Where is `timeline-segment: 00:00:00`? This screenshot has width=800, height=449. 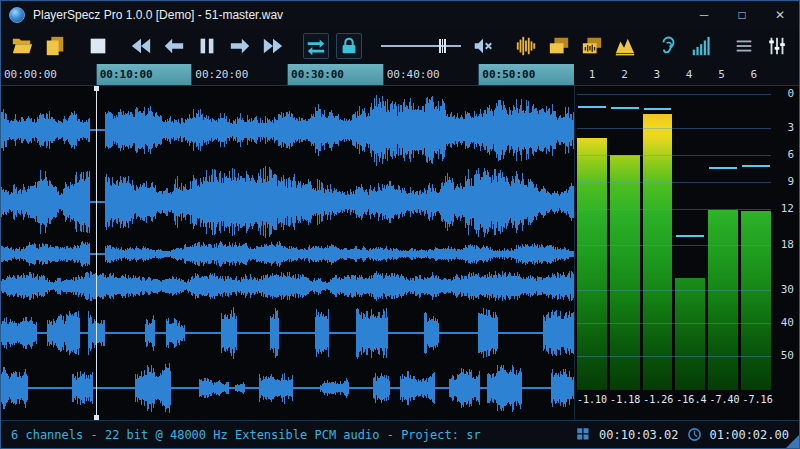 timeline-segment: 00:00:00 is located at coordinates (48, 74).